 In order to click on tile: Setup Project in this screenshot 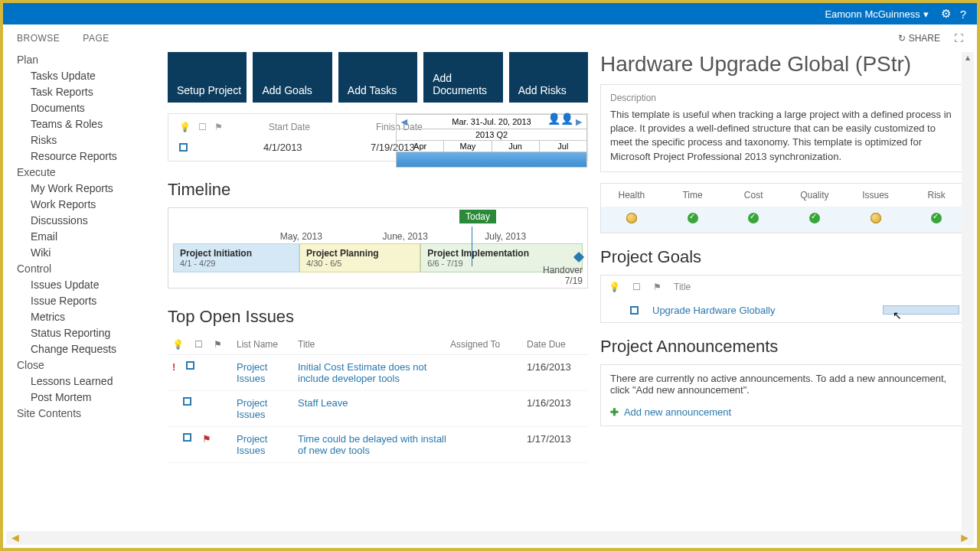, I will do `click(207, 77)`.